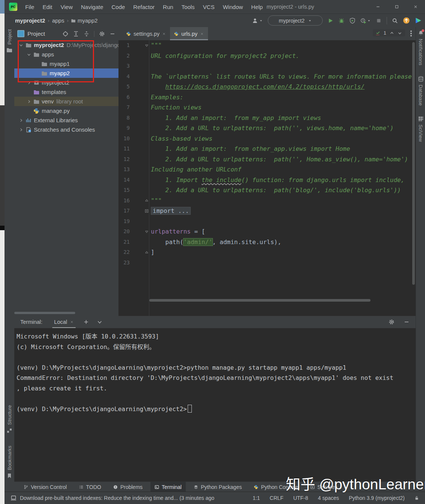  What do you see at coordinates (124, 170) in the screenshot?
I see `line-number: 13` at bounding box center [124, 170].